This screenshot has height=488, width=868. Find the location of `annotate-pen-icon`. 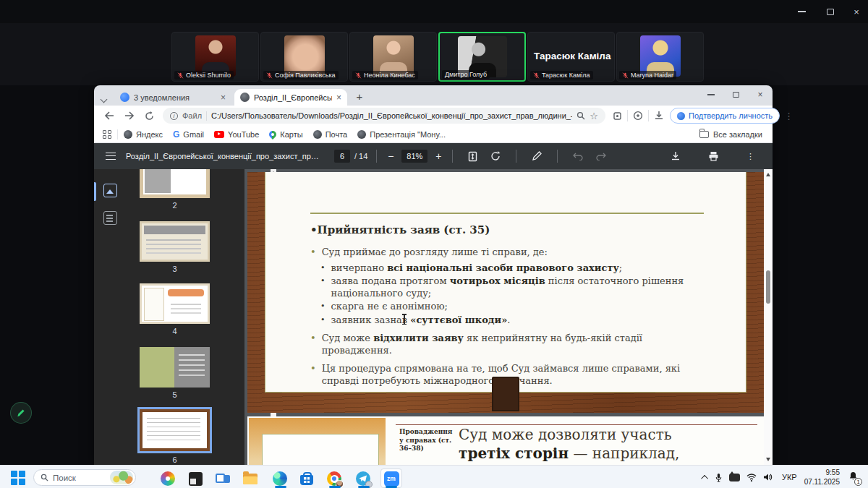

annotate-pen-icon is located at coordinates (537, 156).